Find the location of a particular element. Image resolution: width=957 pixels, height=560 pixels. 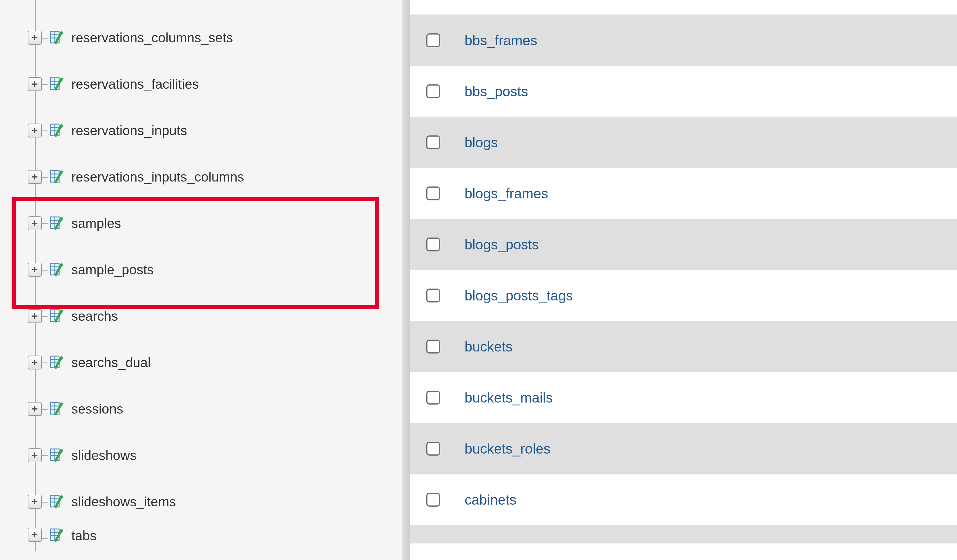

list-row: buckets is located at coordinates (684, 346).